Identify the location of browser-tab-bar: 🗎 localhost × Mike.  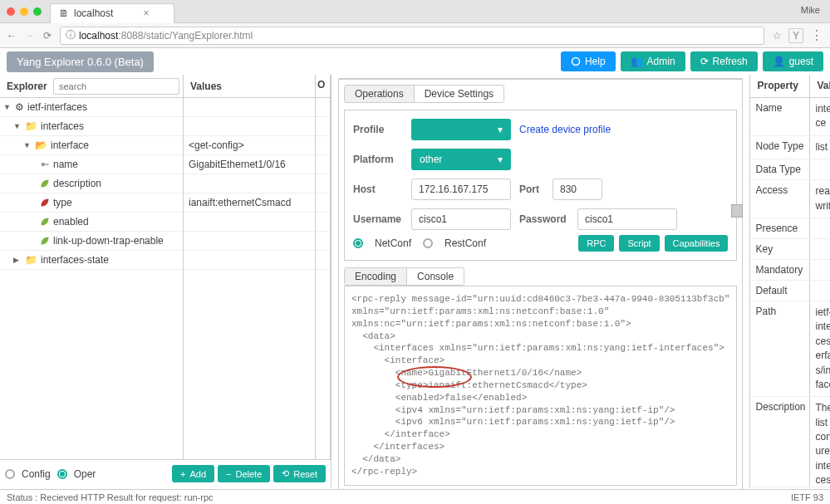
(415, 12).